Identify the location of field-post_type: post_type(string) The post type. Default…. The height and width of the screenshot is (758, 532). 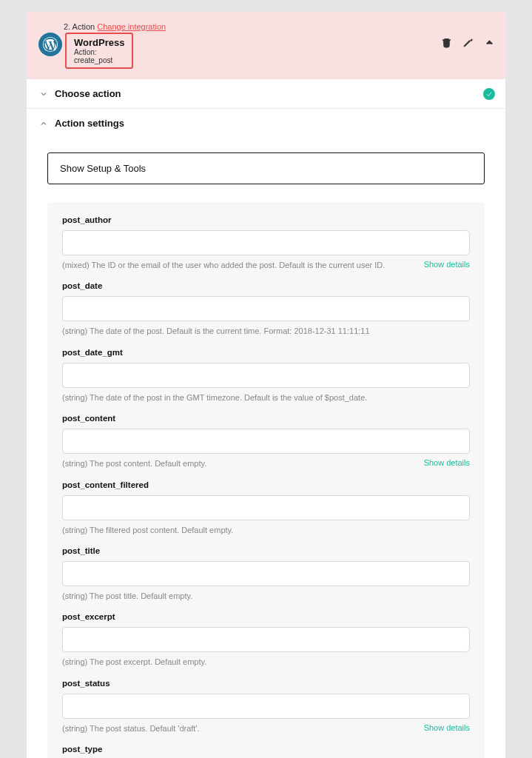
(266, 751).